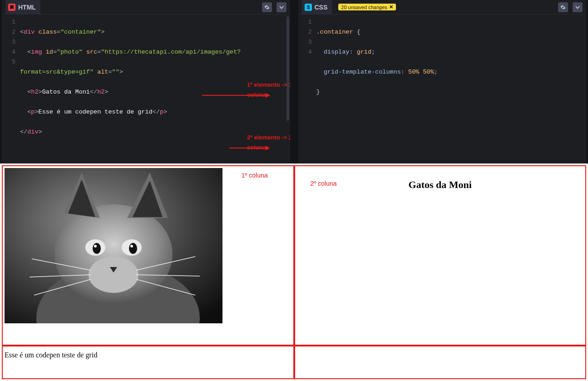 The height and width of the screenshot is (381, 588). What do you see at coordinates (70, 52) in the screenshot?
I see `code-token: "photo"` at bounding box center [70, 52].